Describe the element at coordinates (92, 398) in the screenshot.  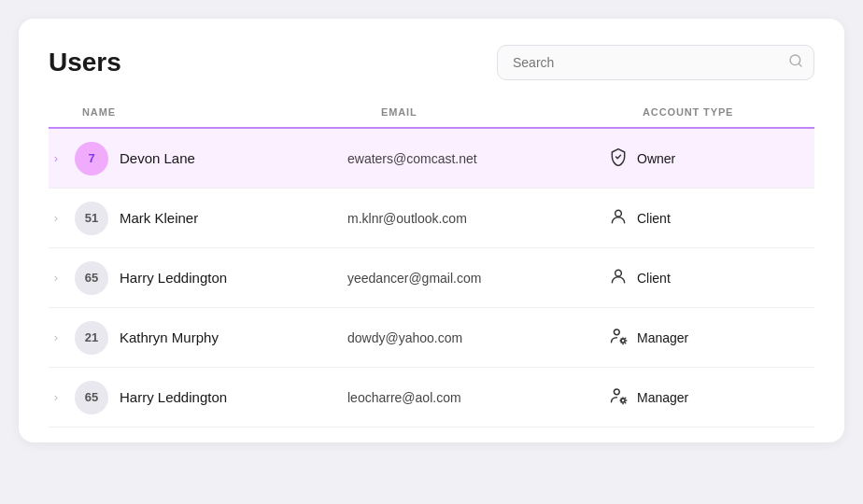
I see `avatar-4: 65` at that location.